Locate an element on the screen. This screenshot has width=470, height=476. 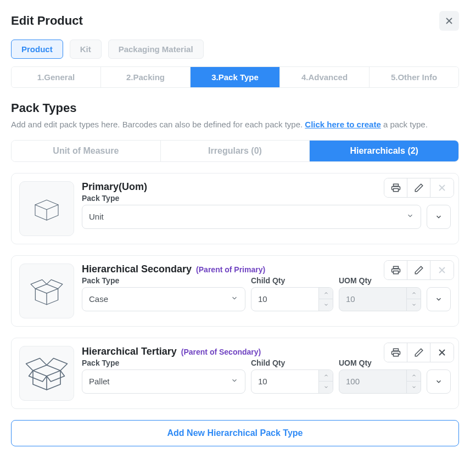
card-title: Primary(Uom) is located at coordinates (114, 187).